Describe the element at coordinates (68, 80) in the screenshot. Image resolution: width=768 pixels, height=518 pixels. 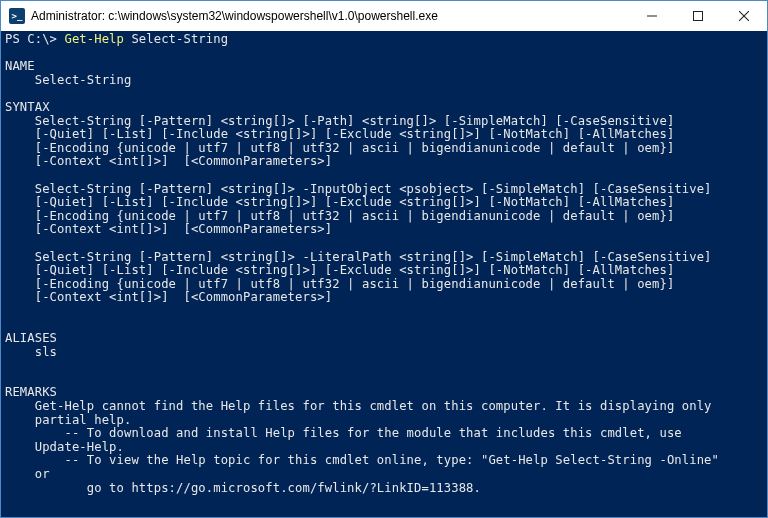
I see `help-name-value: Select-String` at that location.